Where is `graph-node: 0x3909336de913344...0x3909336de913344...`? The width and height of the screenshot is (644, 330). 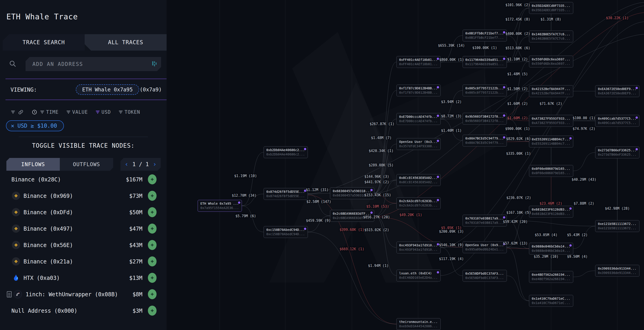
graph-node: 0x3909336de913344...0x3909336de913344... is located at coordinates (618, 271).